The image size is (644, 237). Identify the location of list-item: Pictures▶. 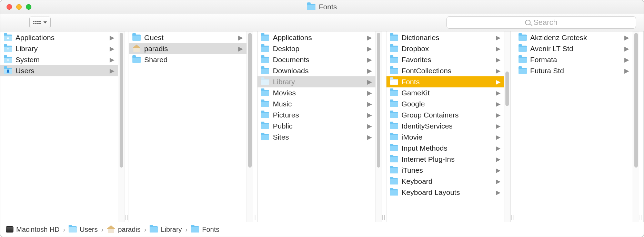
(316, 115).